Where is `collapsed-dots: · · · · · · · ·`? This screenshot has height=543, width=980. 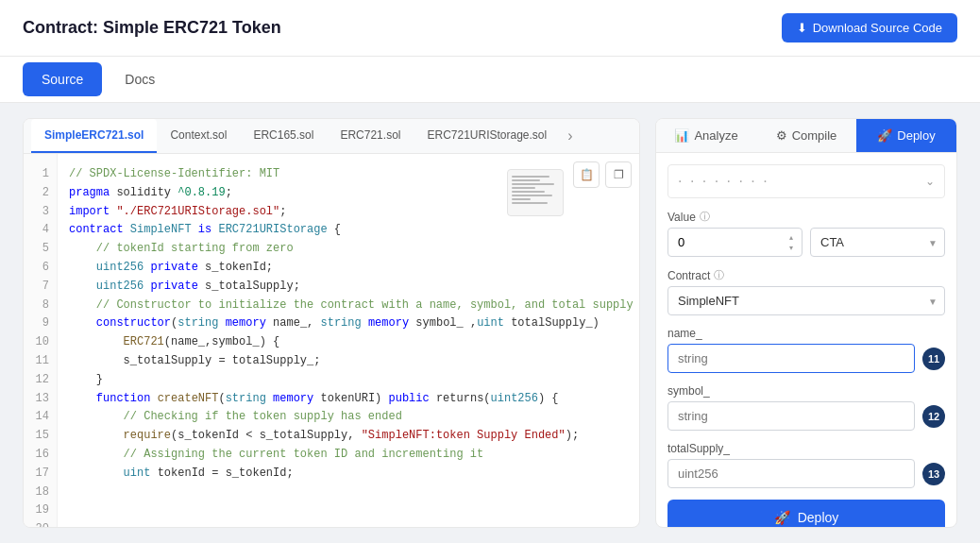 collapsed-dots: · · · · · · · · is located at coordinates (723, 181).